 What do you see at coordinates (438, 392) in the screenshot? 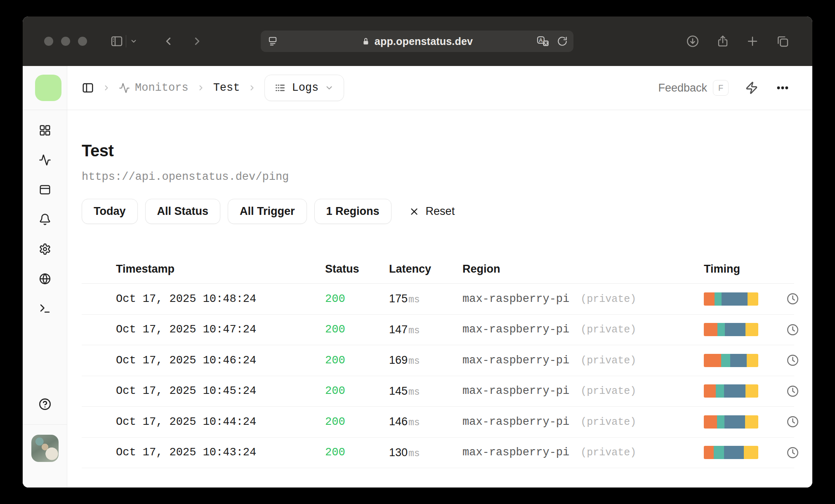
I see `log-row: Oct 17, 2025 10:45:24 200 145ms max-rasp…` at bounding box center [438, 392].